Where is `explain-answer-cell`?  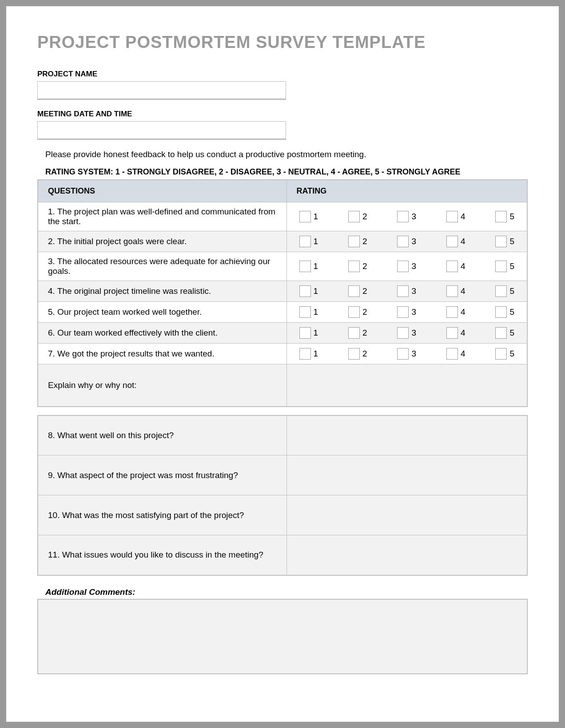
explain-answer-cell is located at coordinates (407, 385).